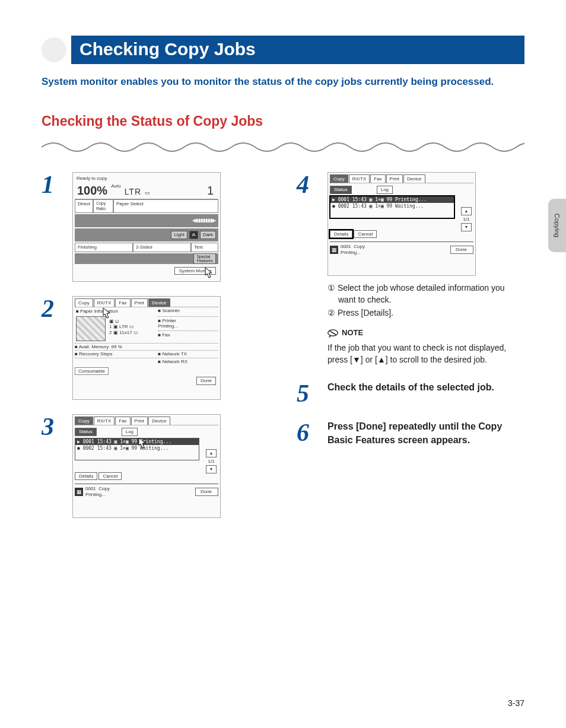 Image resolution: width=566 pixels, height=728 pixels. What do you see at coordinates (426, 387) in the screenshot?
I see `step-5-text: Check the details of the selected job.` at bounding box center [426, 387].